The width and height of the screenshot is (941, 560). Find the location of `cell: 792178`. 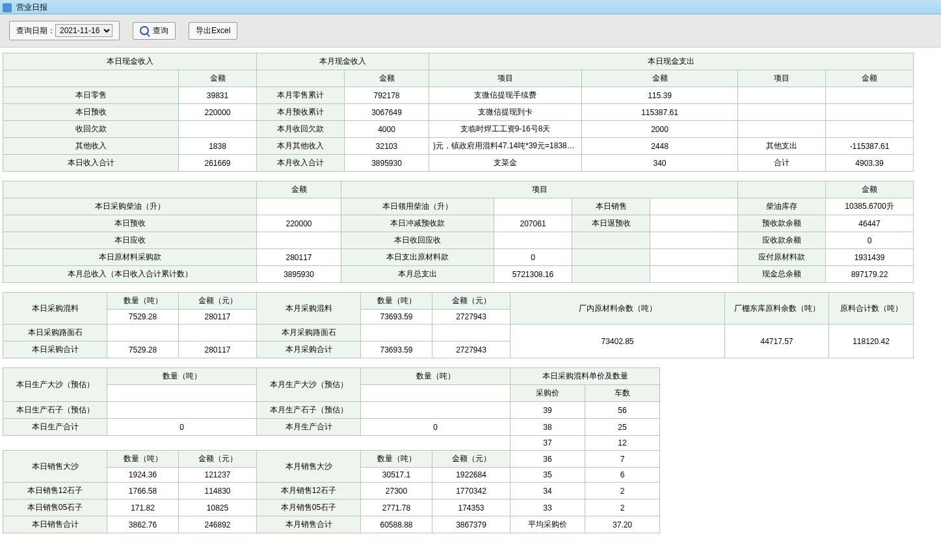

cell: 792178 is located at coordinates (387, 96).